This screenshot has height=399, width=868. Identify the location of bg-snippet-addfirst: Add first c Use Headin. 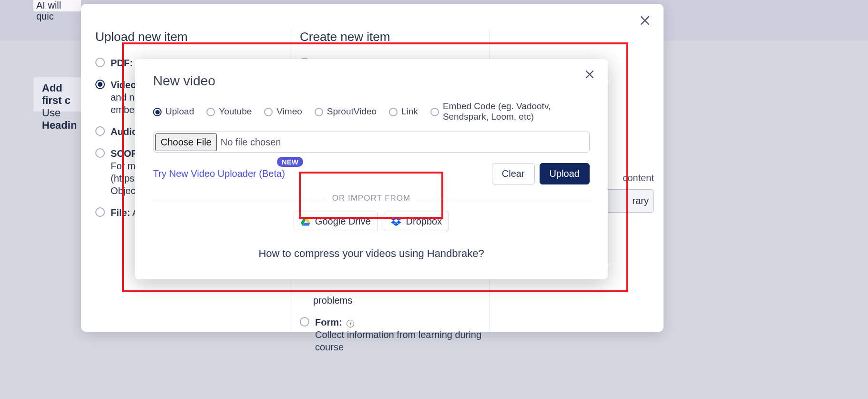
(58, 94).